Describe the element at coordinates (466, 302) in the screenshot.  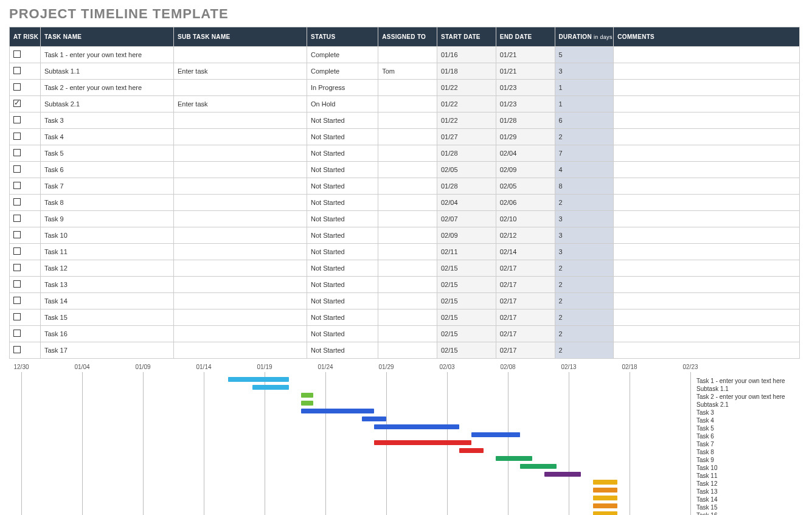
I see `start-date-cell: 02/15` at that location.